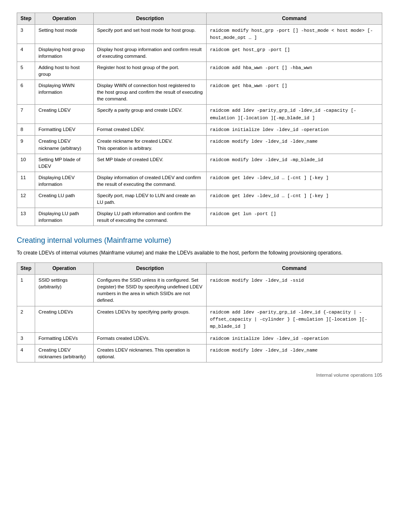  I want to click on cell-description: Configures the SSID unless it is configu…, so click(150, 290).